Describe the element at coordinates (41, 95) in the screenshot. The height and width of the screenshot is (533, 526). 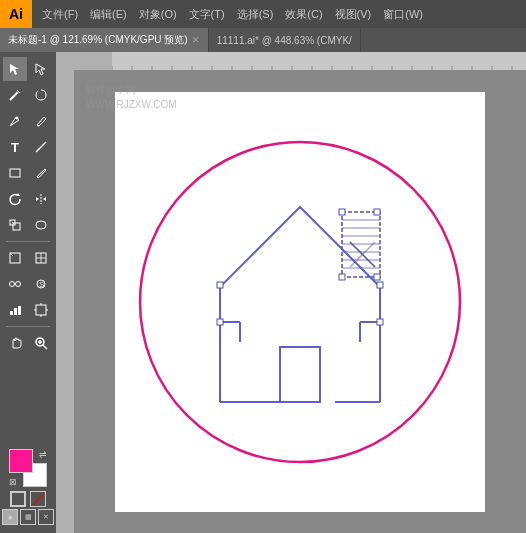
I see `tool-lasso` at that location.